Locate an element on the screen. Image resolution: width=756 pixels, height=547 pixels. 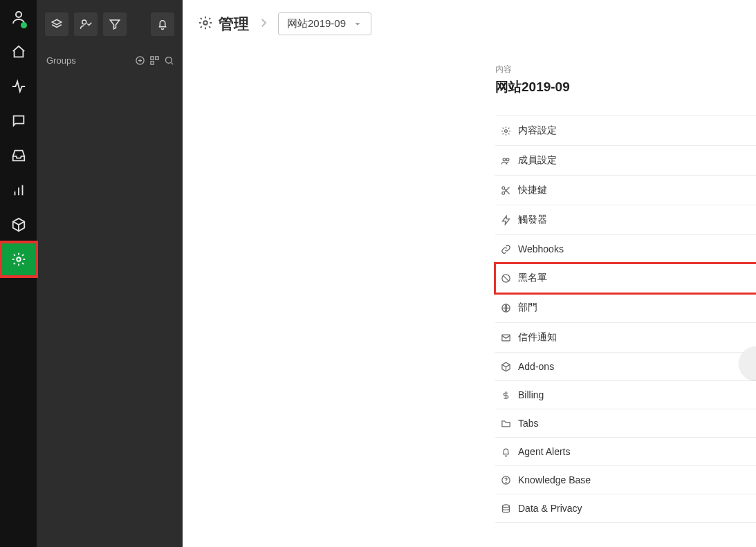
settings-item-bell: Agent Alerts is located at coordinates (625, 452).